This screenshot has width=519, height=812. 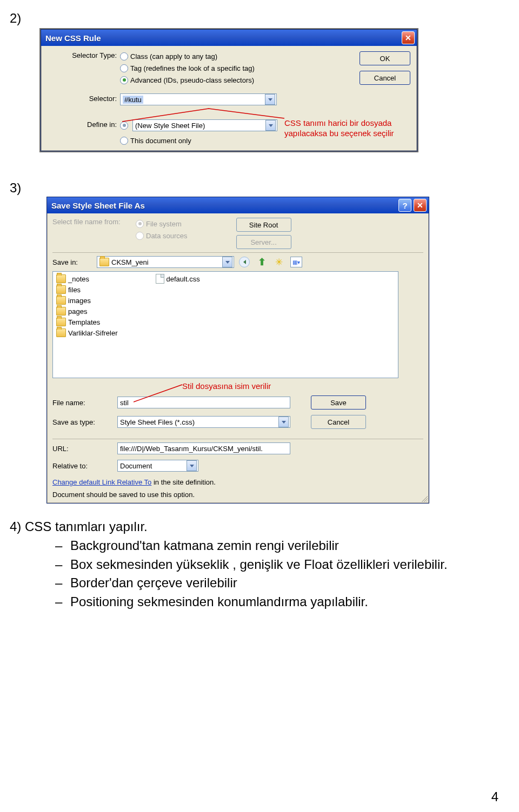 I want to click on save-button-label: Save, so click(x=338, y=403).